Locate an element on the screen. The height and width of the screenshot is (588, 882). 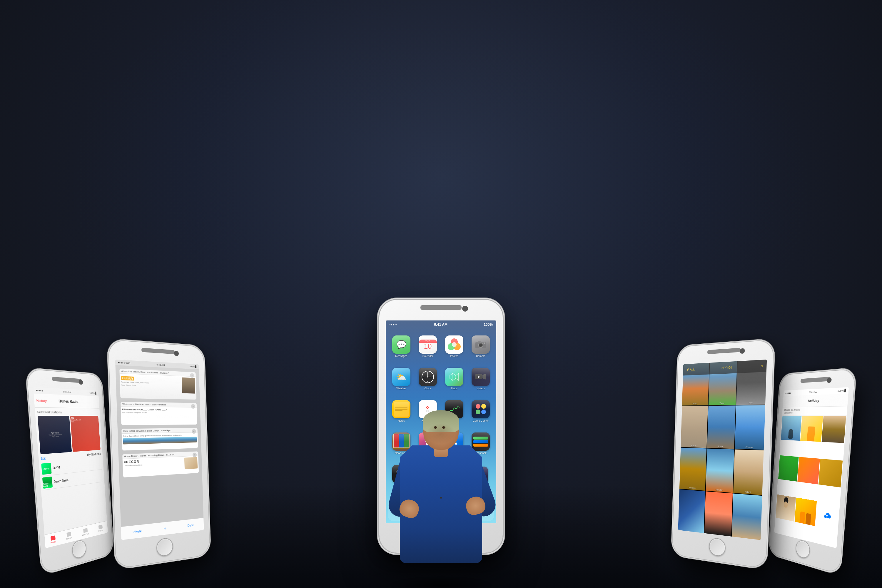
tab-history: History is located at coordinates (69, 536).